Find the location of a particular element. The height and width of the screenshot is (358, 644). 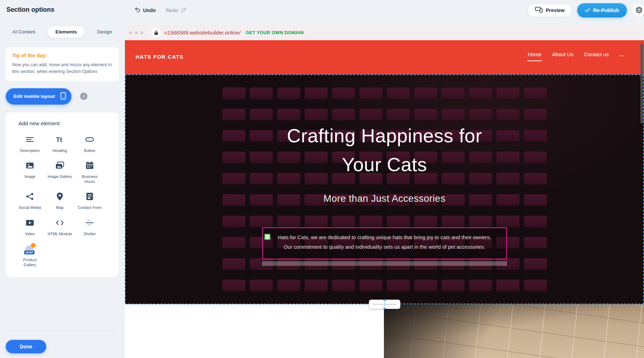

history-controls: Undo Redo is located at coordinates (161, 10).